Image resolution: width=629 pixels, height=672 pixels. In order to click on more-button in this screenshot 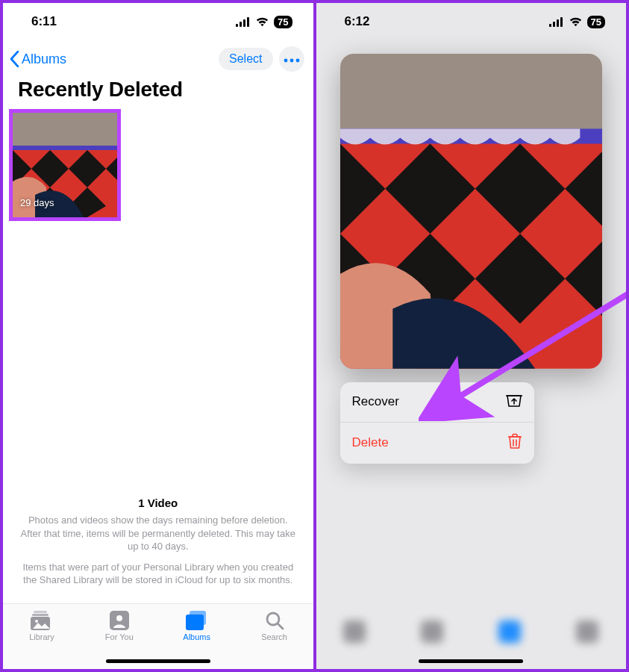, I will do `click(292, 59)`.